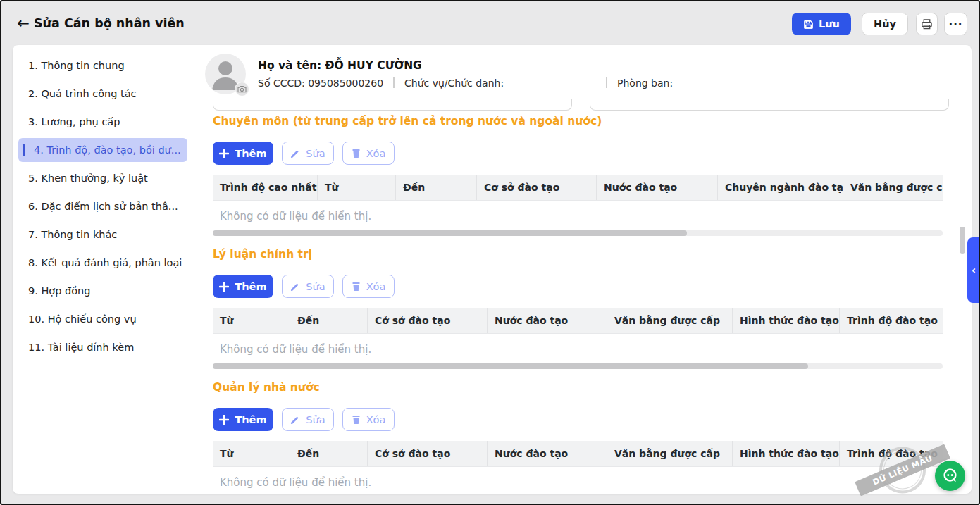 Image resolution: width=980 pixels, height=505 pixels. What do you see at coordinates (578, 187) in the screenshot?
I see `table1-header: Trình độ cao nhất Từ Đến Cơ sở đào tạo N…` at bounding box center [578, 187].